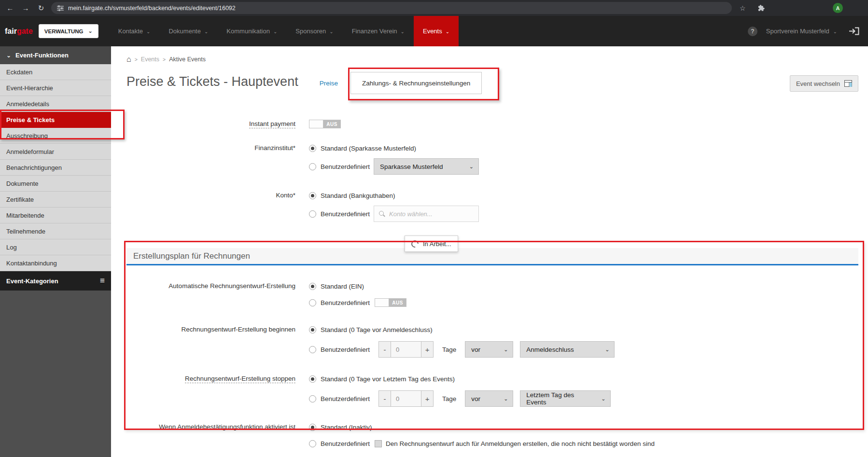  What do you see at coordinates (56, 247) in the screenshot?
I see `sidebar-item-log: Log` at bounding box center [56, 247].